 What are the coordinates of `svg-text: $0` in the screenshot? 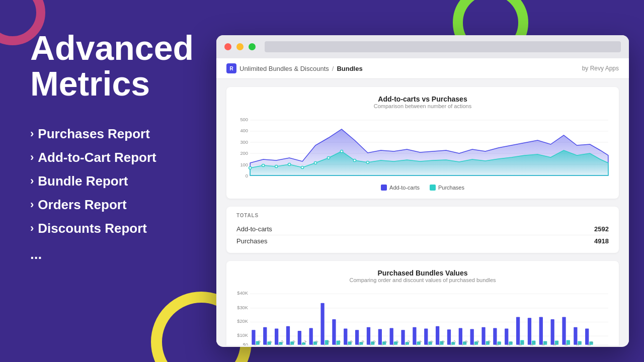 It's located at (246, 344).